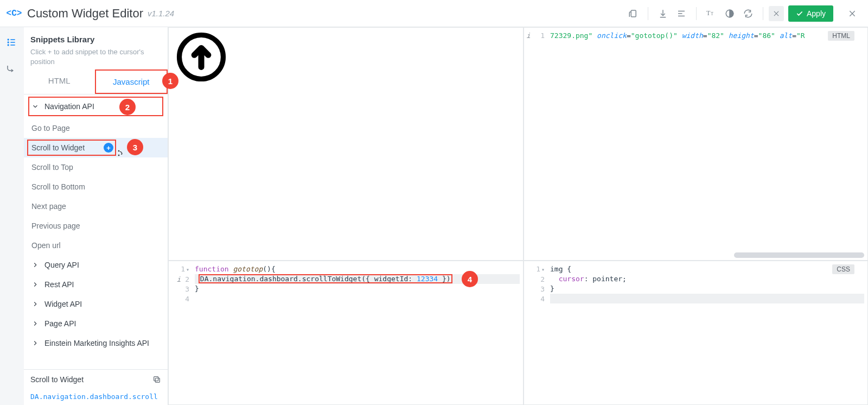 The image size is (868, 405). Describe the element at coordinates (95, 265) in the screenshot. I see `group-query-api: Query API` at that location.